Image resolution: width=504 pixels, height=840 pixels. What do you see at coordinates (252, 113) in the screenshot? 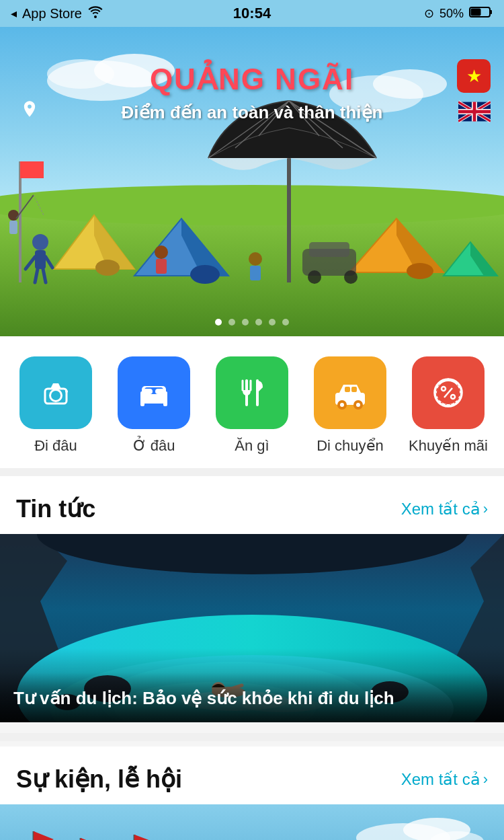
I see `hero-subtitle: Điểm đến an toàn và thân thiện` at bounding box center [252, 113].